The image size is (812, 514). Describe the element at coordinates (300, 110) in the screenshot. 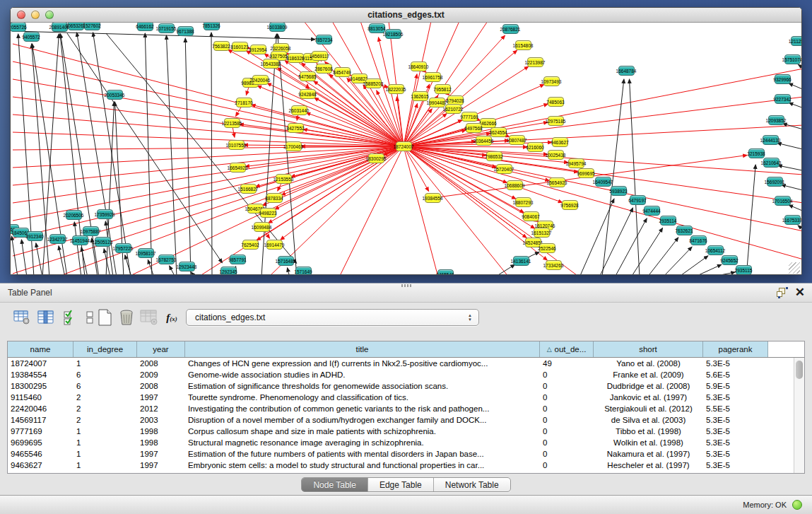

I see `graph-node: 26031440` at that location.